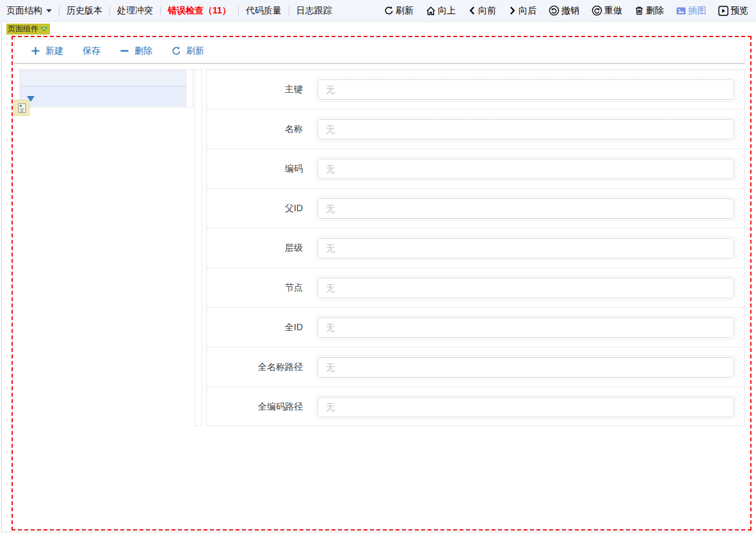 Image resolution: width=756 pixels, height=535 pixels. What do you see at coordinates (512, 10) in the screenshot?
I see `chevron-right-icon` at bounding box center [512, 10].